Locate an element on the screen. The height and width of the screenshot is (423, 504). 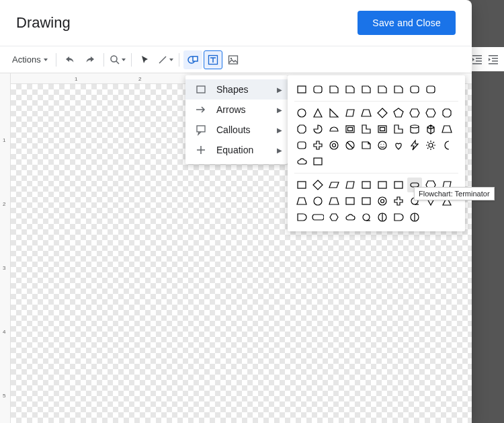
indent-icon is located at coordinates (493, 59).